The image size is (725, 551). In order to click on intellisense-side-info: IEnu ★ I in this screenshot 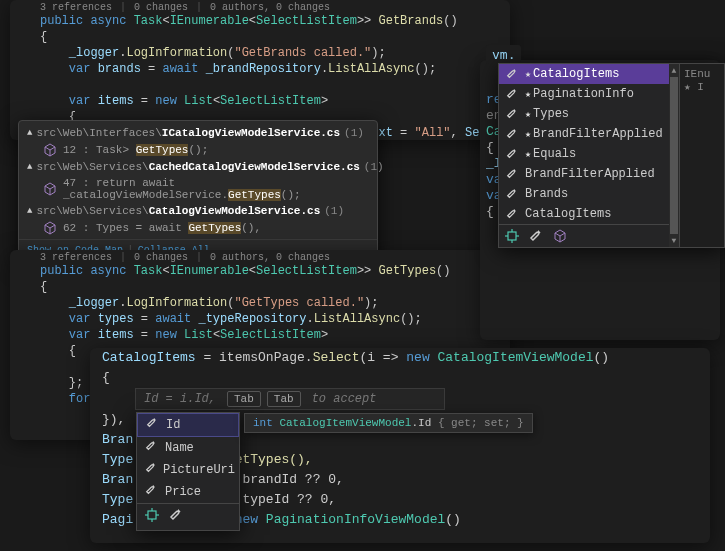, I will do `click(702, 156)`.